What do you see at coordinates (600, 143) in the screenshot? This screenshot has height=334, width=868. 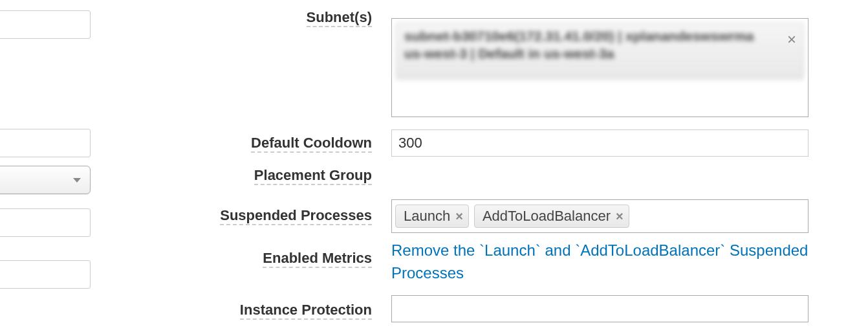 I see `default-cooldown-input` at bounding box center [600, 143].